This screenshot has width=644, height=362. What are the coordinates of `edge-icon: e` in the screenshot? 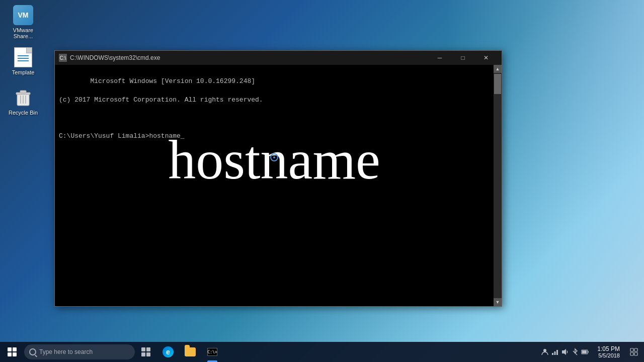 It's located at (168, 352).